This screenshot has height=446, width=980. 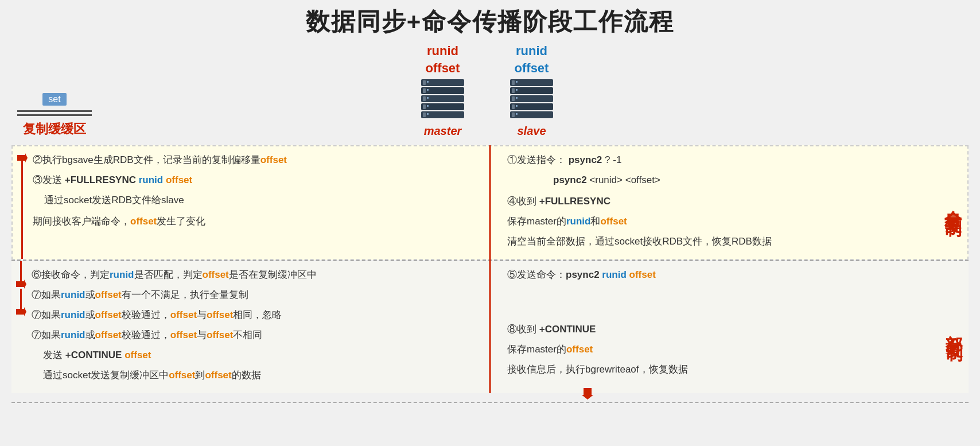 What do you see at coordinates (531, 102) in the screenshot?
I see `slave-server-icon` at bounding box center [531, 102].